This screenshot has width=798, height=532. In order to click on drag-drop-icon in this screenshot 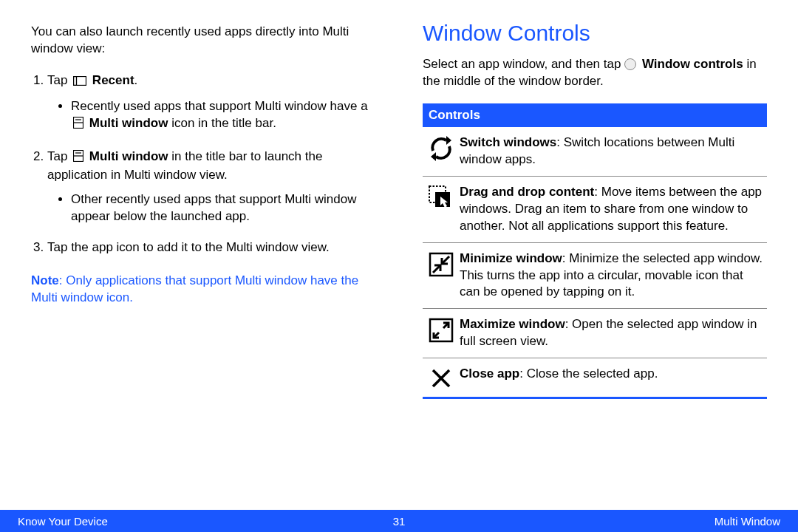, I will do `click(441, 197)`.